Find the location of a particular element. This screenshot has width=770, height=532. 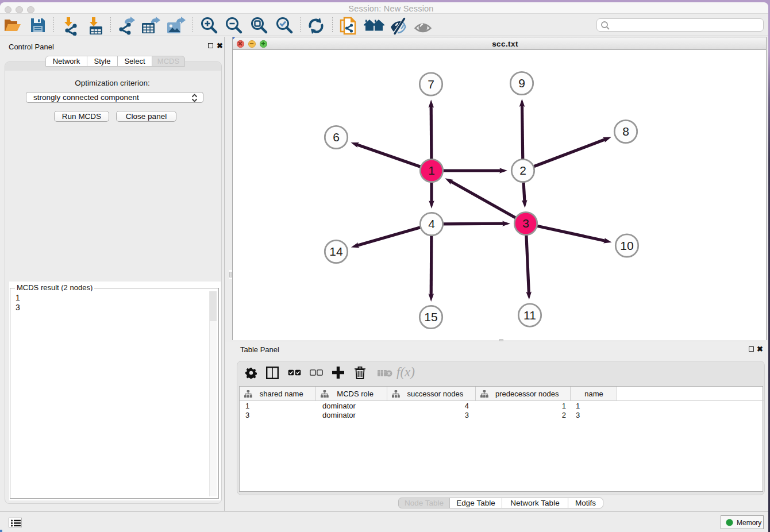

svg-text: 1 is located at coordinates (432, 170).